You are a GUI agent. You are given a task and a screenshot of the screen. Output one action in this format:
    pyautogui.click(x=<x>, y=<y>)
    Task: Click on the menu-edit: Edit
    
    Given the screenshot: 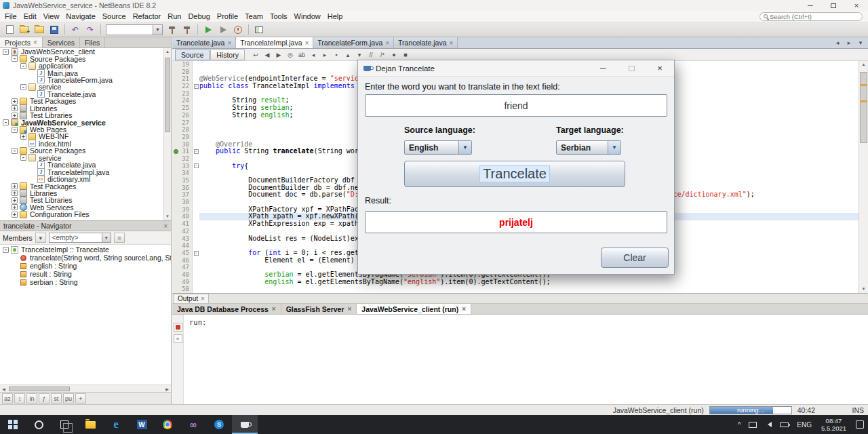 What is the action you would take?
    pyautogui.click(x=30, y=16)
    